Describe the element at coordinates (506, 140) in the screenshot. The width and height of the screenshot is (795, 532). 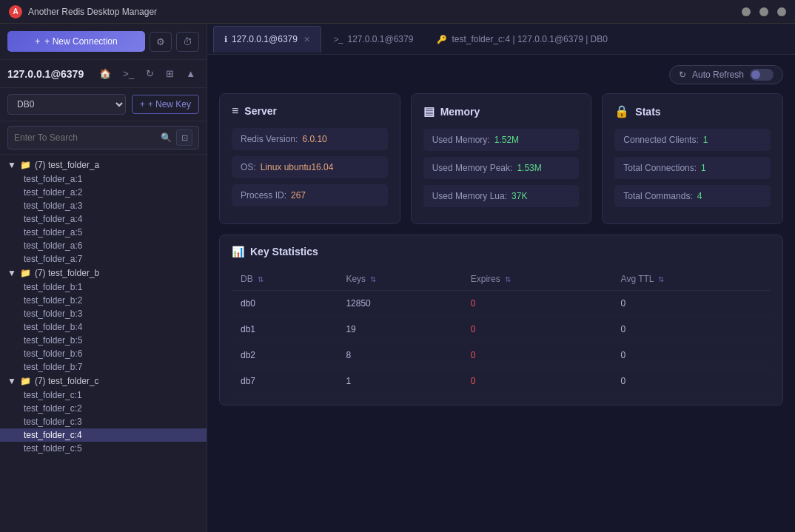
I see `used-memory-value: 1.52M` at that location.